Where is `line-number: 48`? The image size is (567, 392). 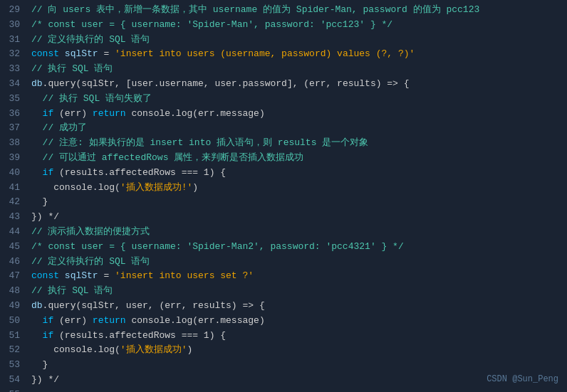
line-number: 48 is located at coordinates (13, 292).